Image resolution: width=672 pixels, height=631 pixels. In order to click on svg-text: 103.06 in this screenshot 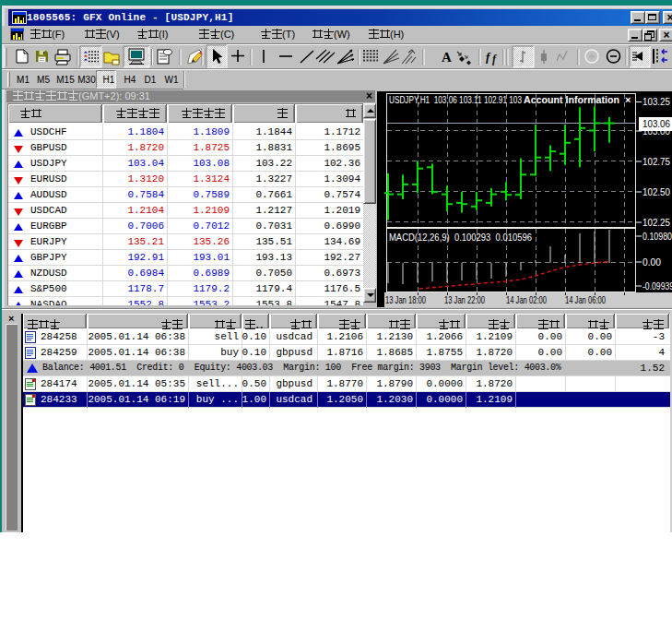, I will do `click(656, 124)`.